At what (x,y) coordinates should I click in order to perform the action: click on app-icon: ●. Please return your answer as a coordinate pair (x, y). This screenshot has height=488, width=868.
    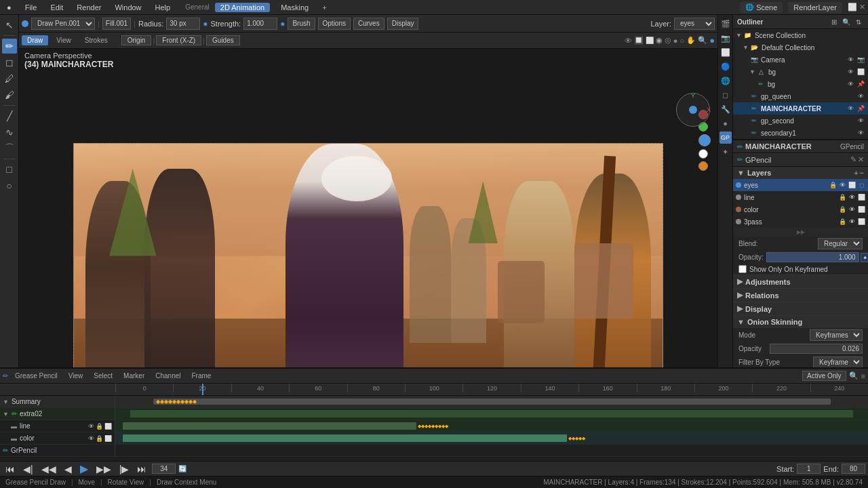
    Looking at the image, I should click on (9, 7).